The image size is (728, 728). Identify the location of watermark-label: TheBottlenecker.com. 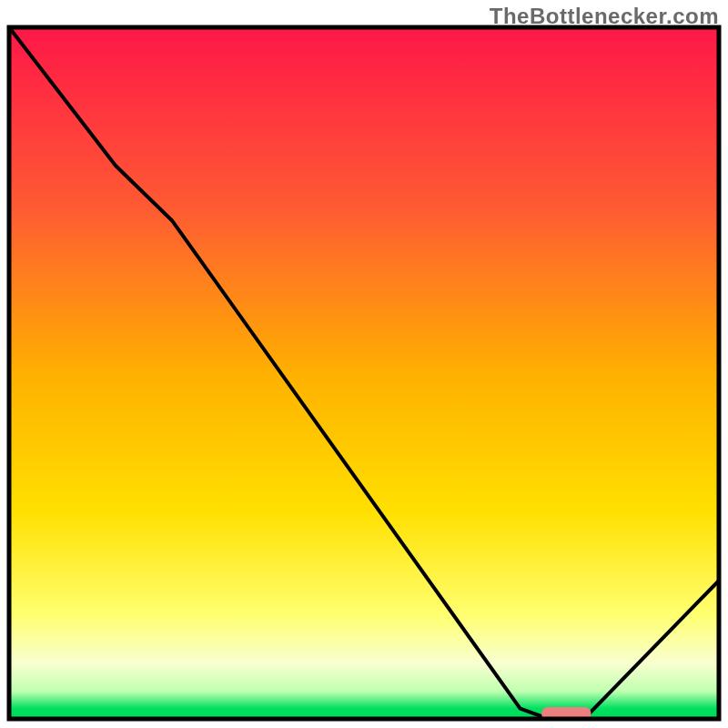
(604, 16).